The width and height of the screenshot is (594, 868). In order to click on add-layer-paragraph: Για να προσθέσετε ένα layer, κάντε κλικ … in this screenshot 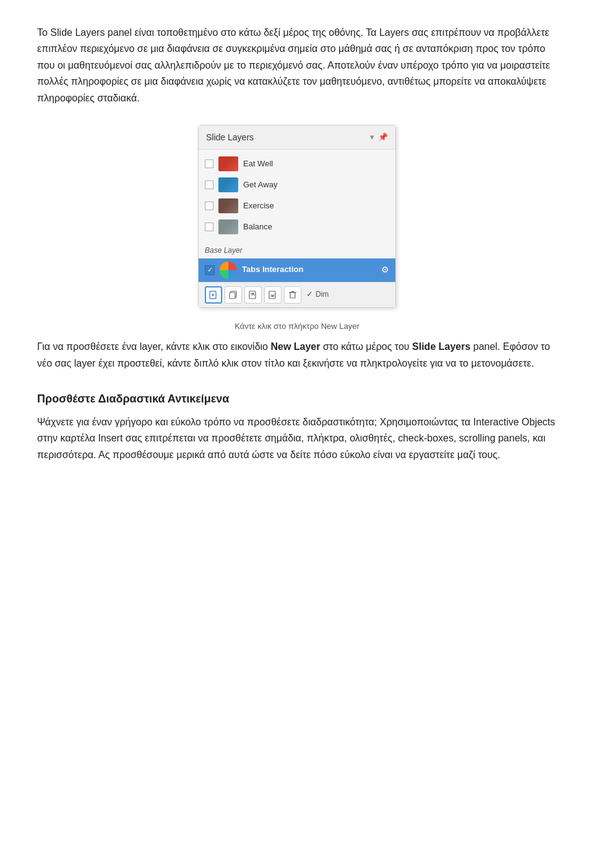, I will do `click(297, 355)`.